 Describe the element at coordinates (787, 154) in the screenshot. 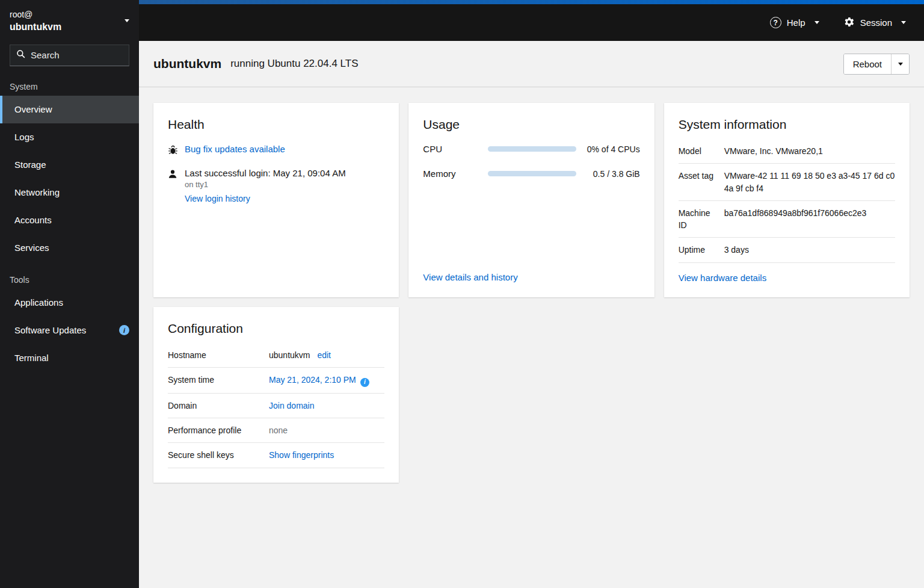

I see `table-row: Model VMware, Inc. VMware20,1` at that location.